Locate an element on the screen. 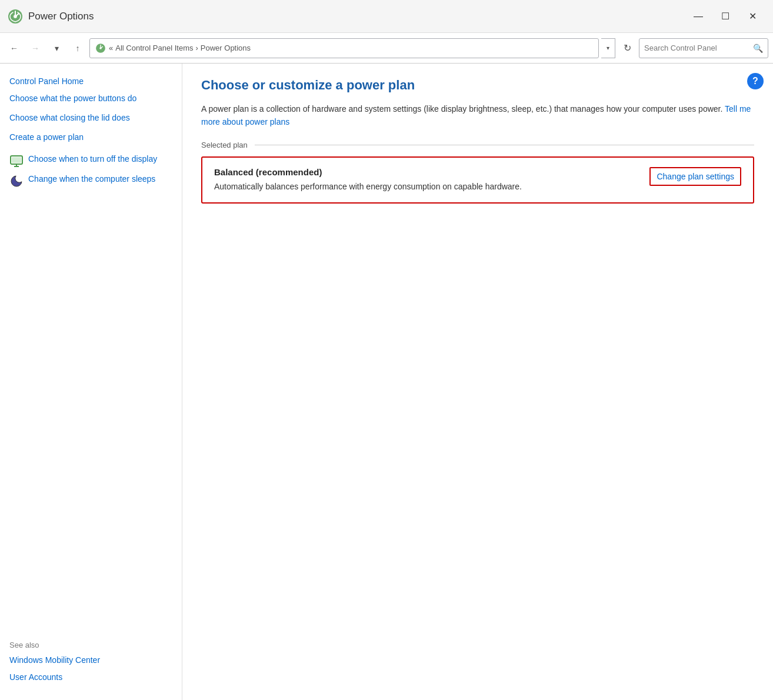 The width and height of the screenshot is (773, 700). title-bar: Power Options — ☐ ✕ is located at coordinates (386, 16).